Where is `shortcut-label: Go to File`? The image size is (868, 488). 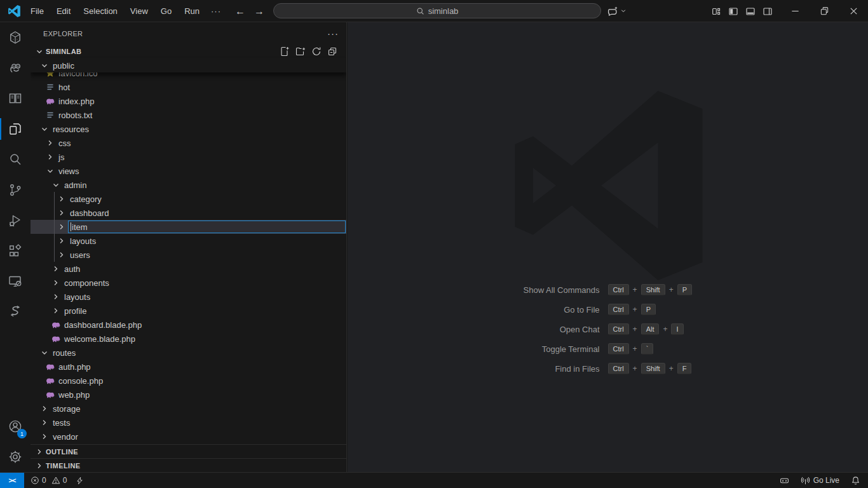
shortcut-label: Go to File is located at coordinates (524, 310).